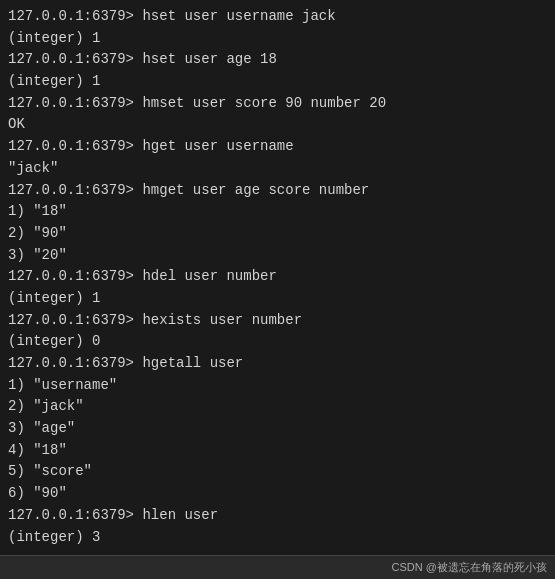  Describe the element at coordinates (278, 494) in the screenshot. I see `terminal-result-line: 6) "90"` at that location.